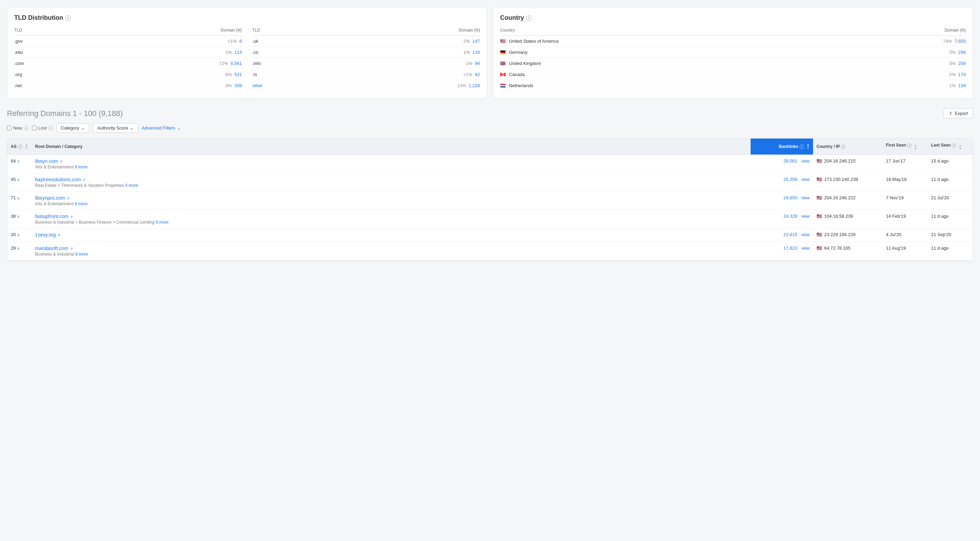  Describe the element at coordinates (478, 75) in the screenshot. I see `tld-count-link: 82` at that location.